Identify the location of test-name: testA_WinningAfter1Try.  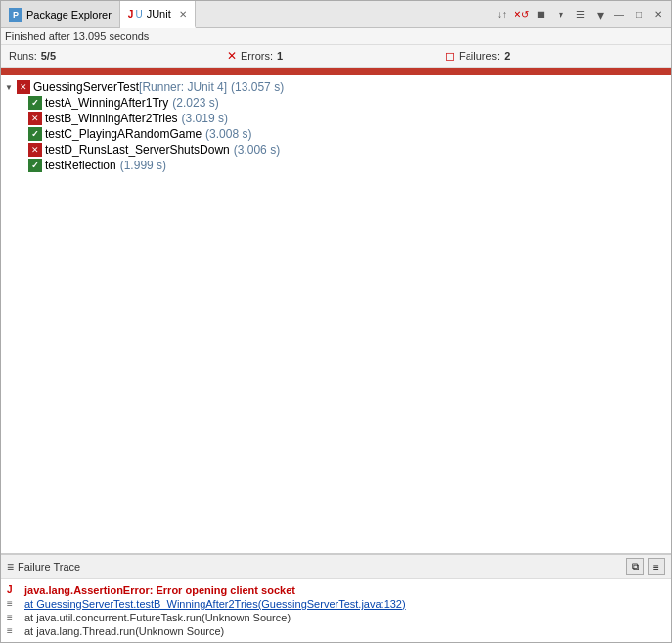
(107, 103).